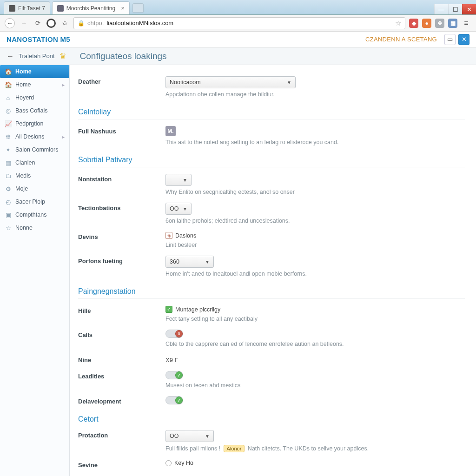  I want to click on header-close-button: ✕, so click(464, 40).